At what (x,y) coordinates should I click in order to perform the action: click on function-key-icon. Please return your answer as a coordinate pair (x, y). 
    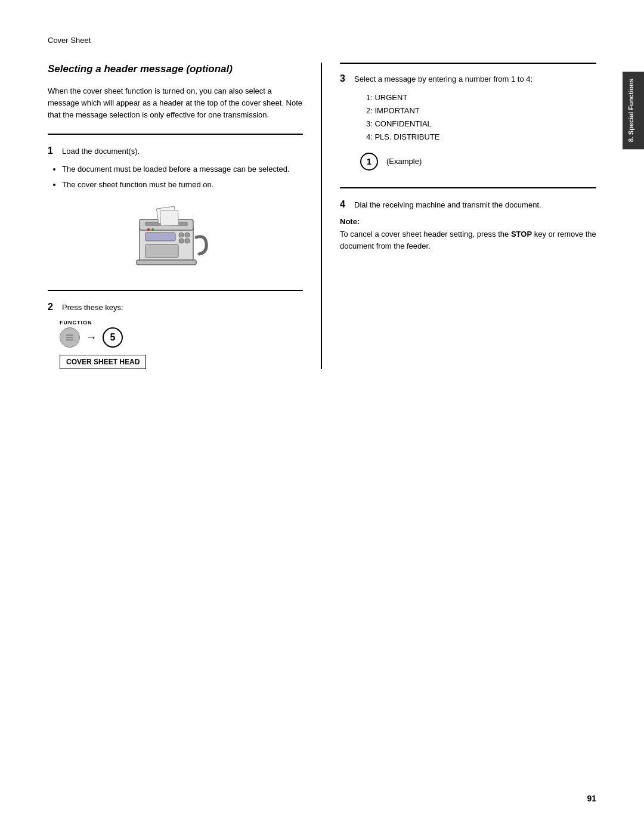
    Looking at the image, I should click on (70, 337).